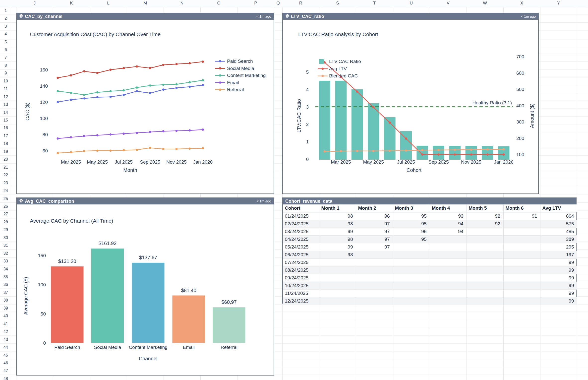  I want to click on column-header-P: P, so click(255, 3).